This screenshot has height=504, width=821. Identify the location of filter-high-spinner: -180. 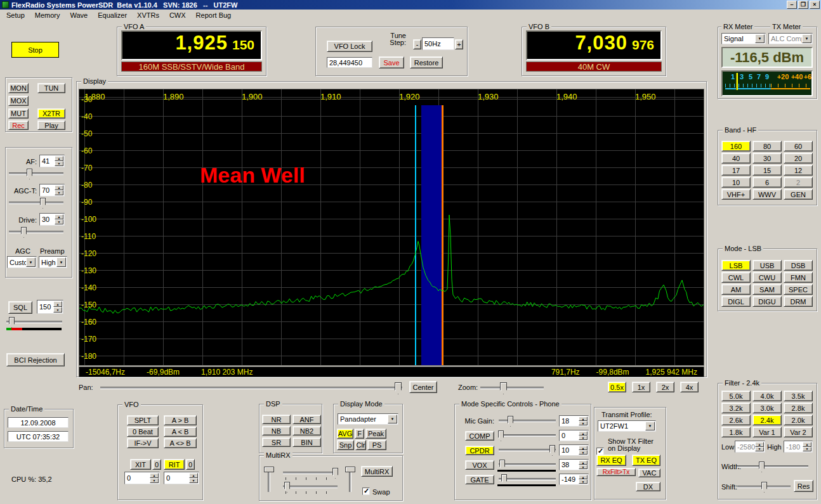
(798, 446).